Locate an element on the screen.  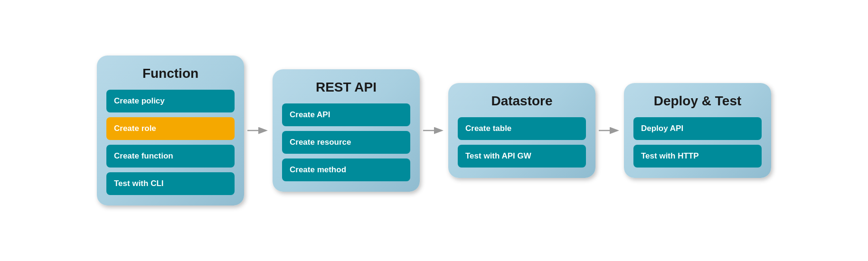
btn-test-with-http: Test with HTTP is located at coordinates (698, 156).